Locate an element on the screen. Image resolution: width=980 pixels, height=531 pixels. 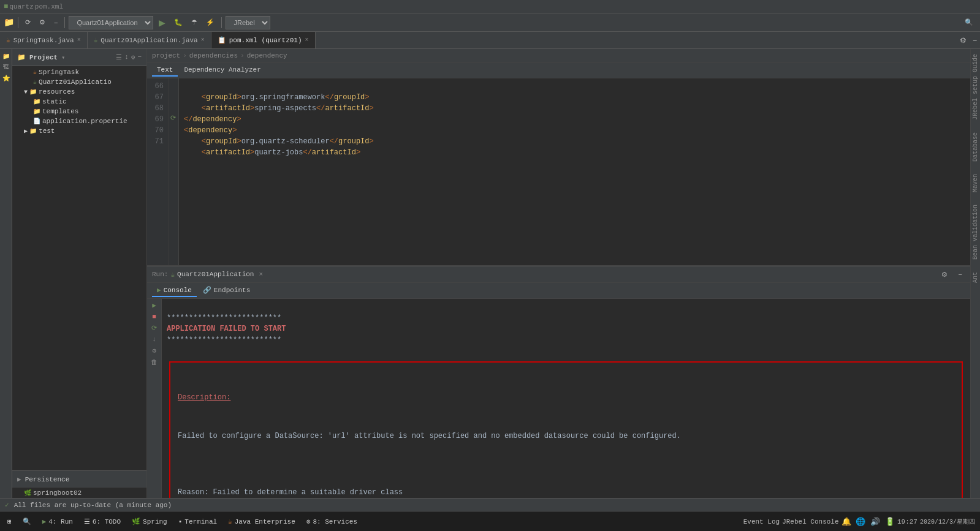
taskbar-btn-terminal: ▪ Terminal is located at coordinates (197, 522).